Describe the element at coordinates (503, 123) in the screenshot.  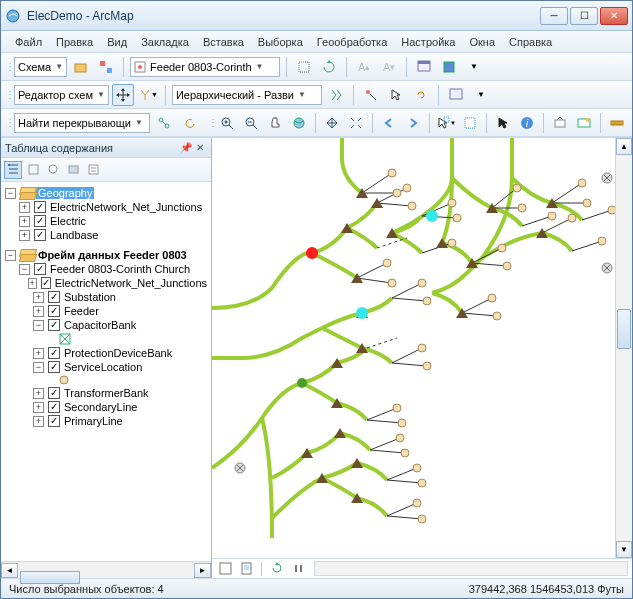
I see `select-elements-icon` at that location.